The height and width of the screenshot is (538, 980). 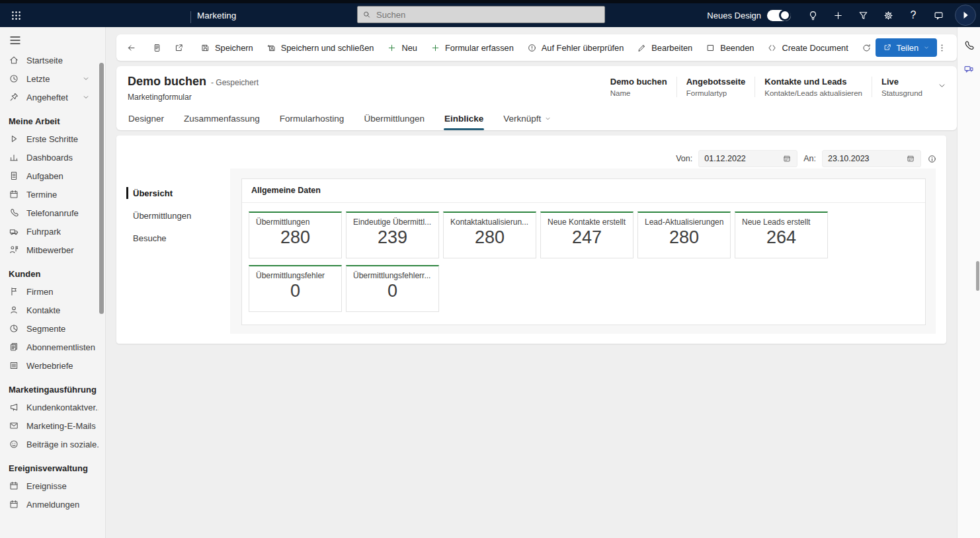 What do you see at coordinates (969, 46) in the screenshot?
I see `phone-call-panel-icon` at bounding box center [969, 46].